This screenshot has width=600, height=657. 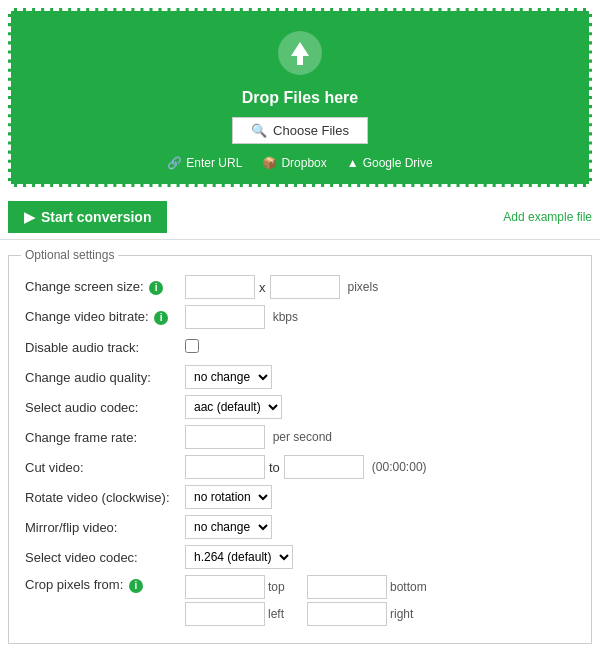 What do you see at coordinates (74, 584) in the screenshot?
I see `crop-pixels-label: Crop pixels from:` at bounding box center [74, 584].